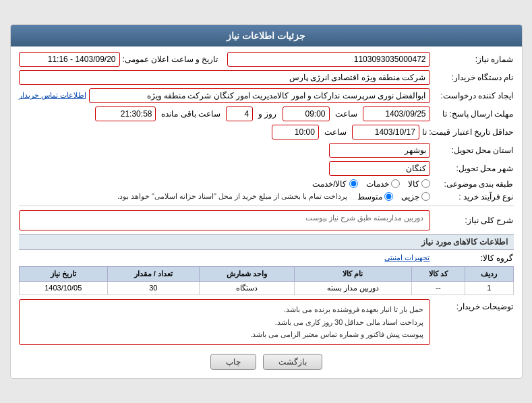 Image resolution: width=532 pixels, height=403 pixels. Describe the element at coordinates (490, 274) in the screenshot. I see `col-radif: ردیف` at that location.